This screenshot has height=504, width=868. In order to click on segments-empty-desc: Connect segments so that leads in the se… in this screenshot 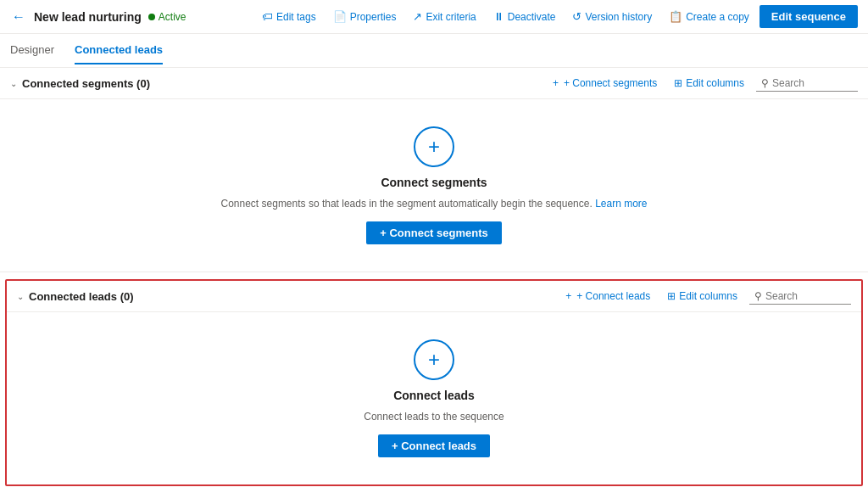, I will do `click(434, 204)`.